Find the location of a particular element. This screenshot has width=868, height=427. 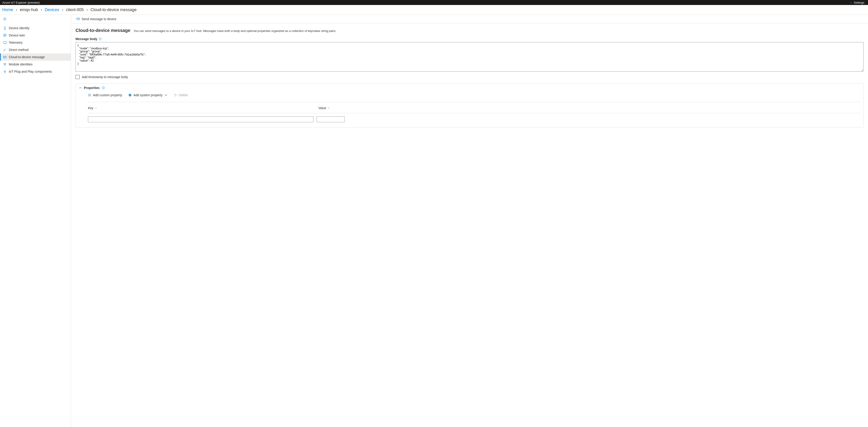

sidebar-item-telemetry: Telemetry is located at coordinates (35, 42).